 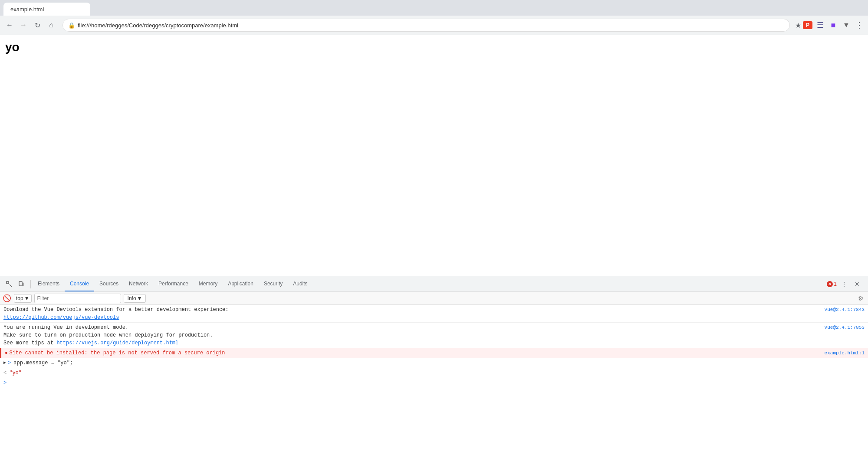 What do you see at coordinates (808, 25) in the screenshot?
I see `pocket-extension-icon: P` at bounding box center [808, 25].